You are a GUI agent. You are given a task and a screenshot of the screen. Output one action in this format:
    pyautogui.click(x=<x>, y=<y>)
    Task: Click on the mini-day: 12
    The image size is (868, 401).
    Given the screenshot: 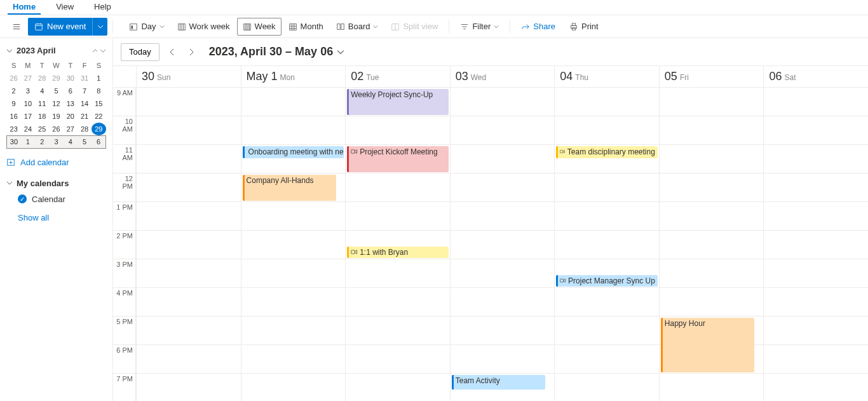 What is the action you would take?
    pyautogui.click(x=56, y=104)
    